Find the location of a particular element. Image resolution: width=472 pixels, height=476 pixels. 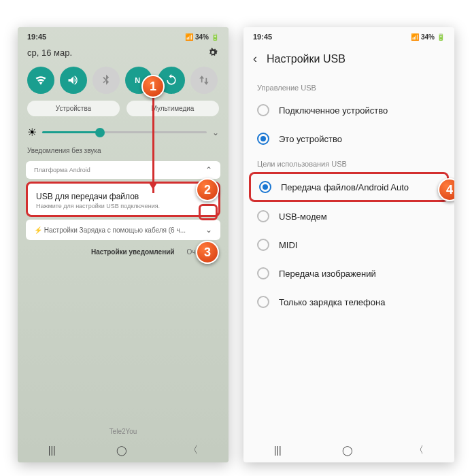

wifi-toggle is located at coordinates (41, 80).